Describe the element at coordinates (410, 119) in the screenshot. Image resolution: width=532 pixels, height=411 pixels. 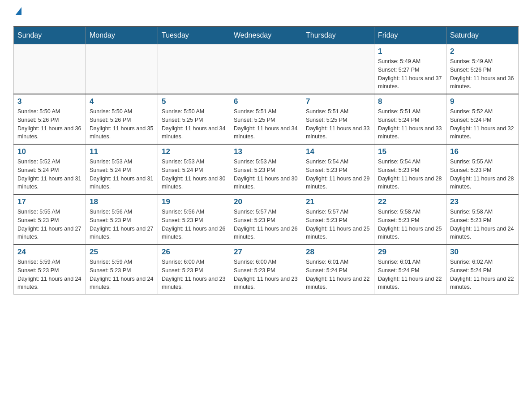
I see `calendar-cell: 8Sunrise: 5:51 AMSunset: 5:24 PMDaylight…` at that location.